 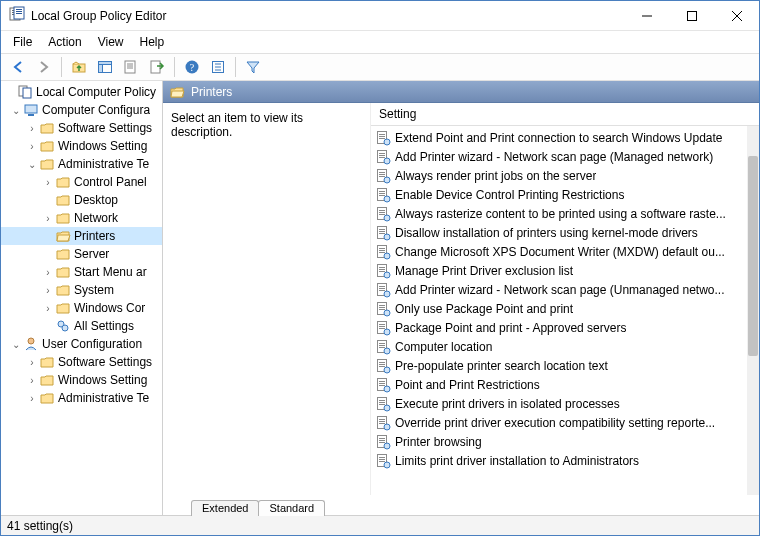 I want to click on list-item: Only use Package Point and print, so click(x=565, y=308).